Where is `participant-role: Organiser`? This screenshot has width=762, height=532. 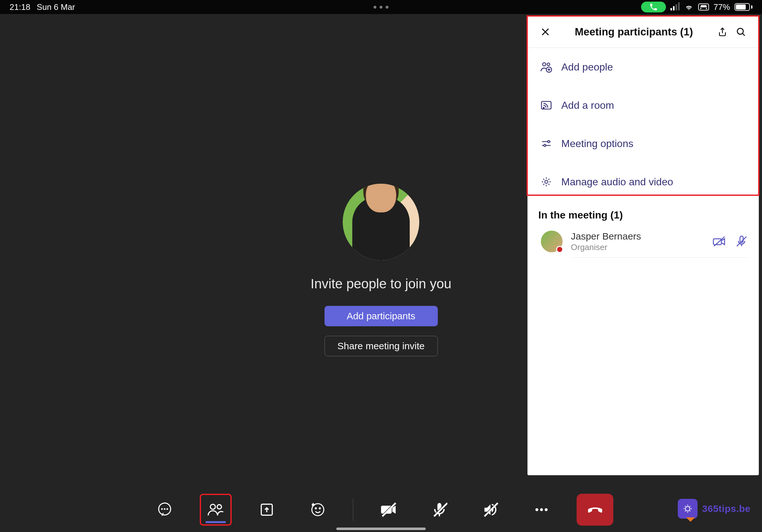
participant-role: Organiser is located at coordinates (642, 247).